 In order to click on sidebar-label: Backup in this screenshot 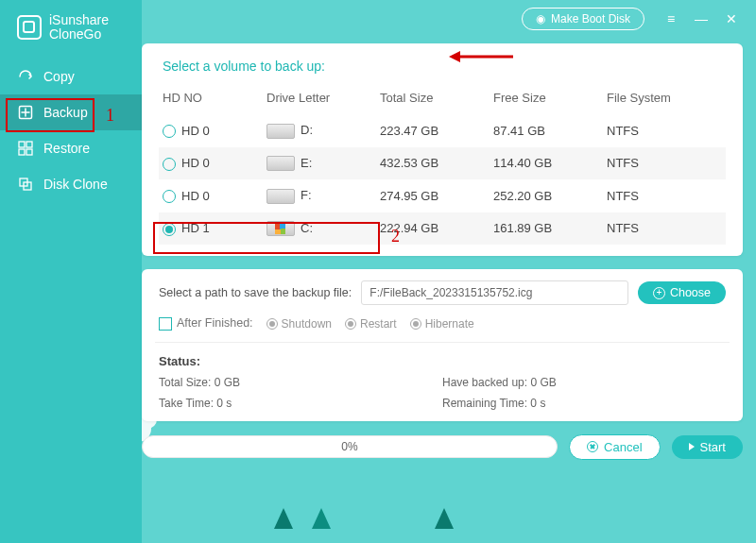, I will do `click(66, 112)`.